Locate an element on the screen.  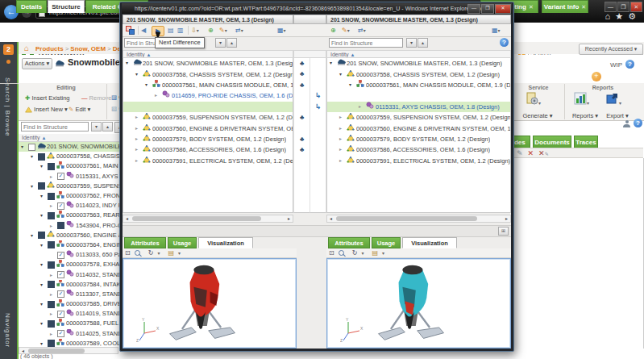
split-pane-icon: ▤ is located at coordinates (171, 31).